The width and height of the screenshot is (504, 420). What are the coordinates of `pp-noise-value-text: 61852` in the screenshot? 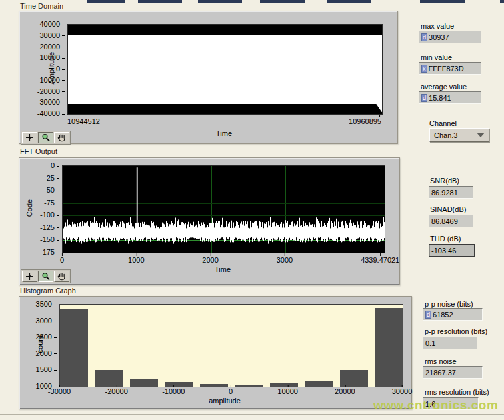 It's located at (443, 315).